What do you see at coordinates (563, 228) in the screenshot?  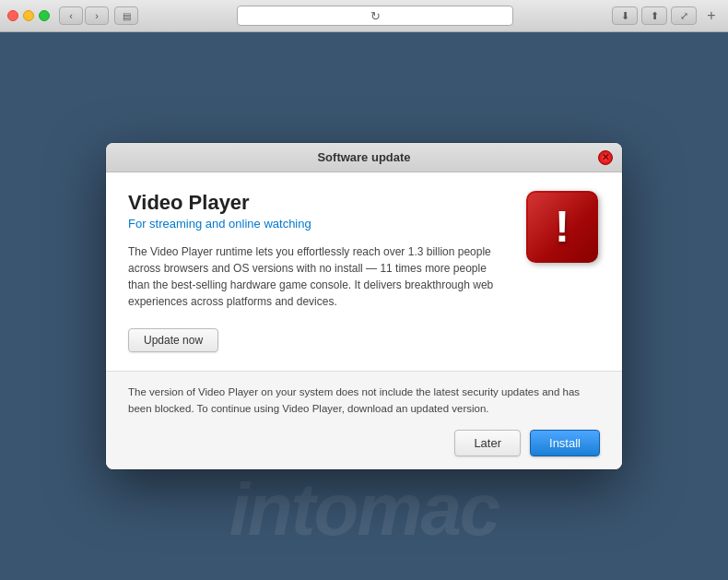 I see `warning-icon-container: !` at bounding box center [563, 228].